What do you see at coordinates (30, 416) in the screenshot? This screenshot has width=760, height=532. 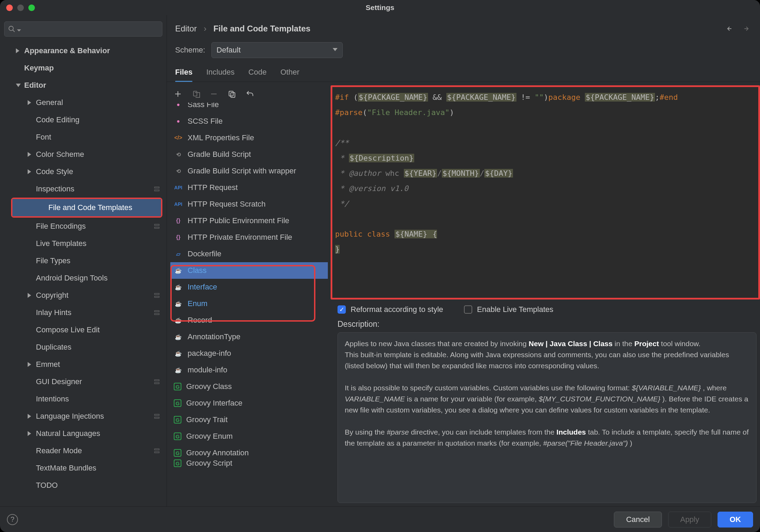 I see `chevron-right-icon` at bounding box center [30, 416].